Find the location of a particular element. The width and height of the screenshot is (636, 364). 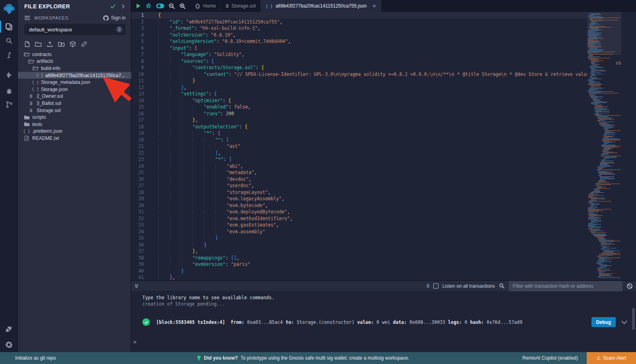

select-updown-icon is located at coordinates (119, 29).